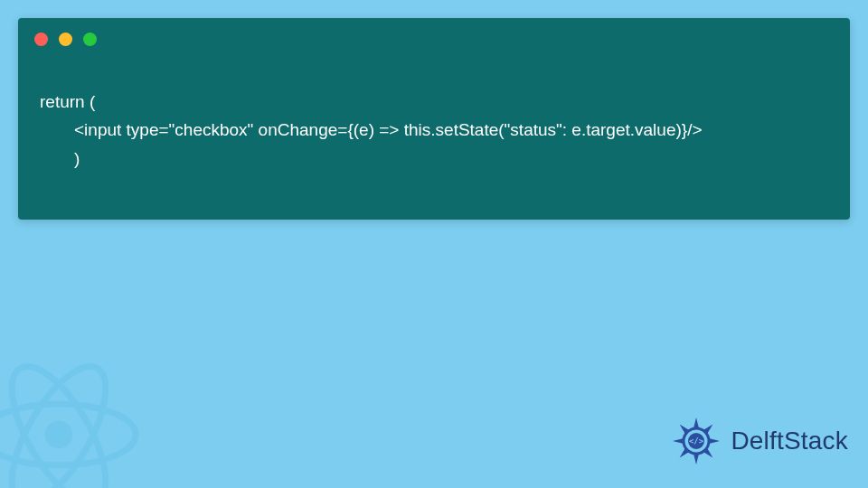  I want to click on close-icon, so click(42, 40).